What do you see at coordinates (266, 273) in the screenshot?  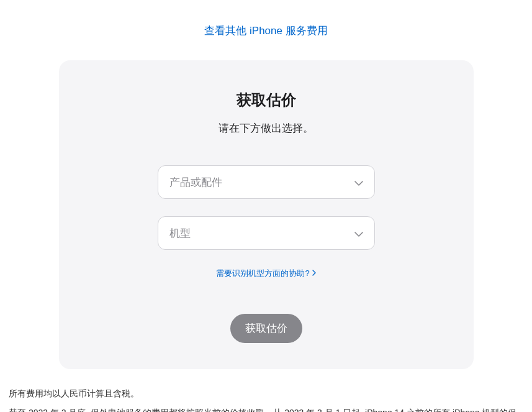 I see `identify-model-help-link: 需要识别机型方面的协助?` at bounding box center [266, 273].